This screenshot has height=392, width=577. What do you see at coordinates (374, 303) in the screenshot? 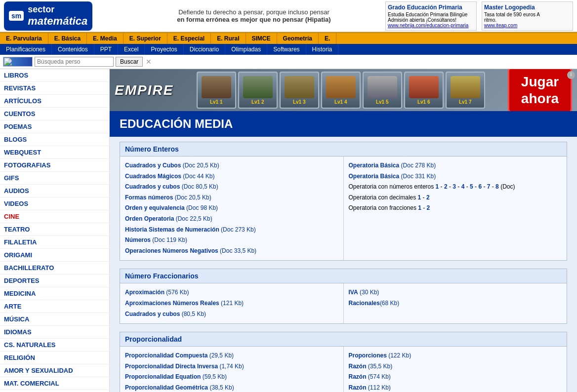
I see `link-racionales: Racionales(68 Kb)` at bounding box center [374, 303].